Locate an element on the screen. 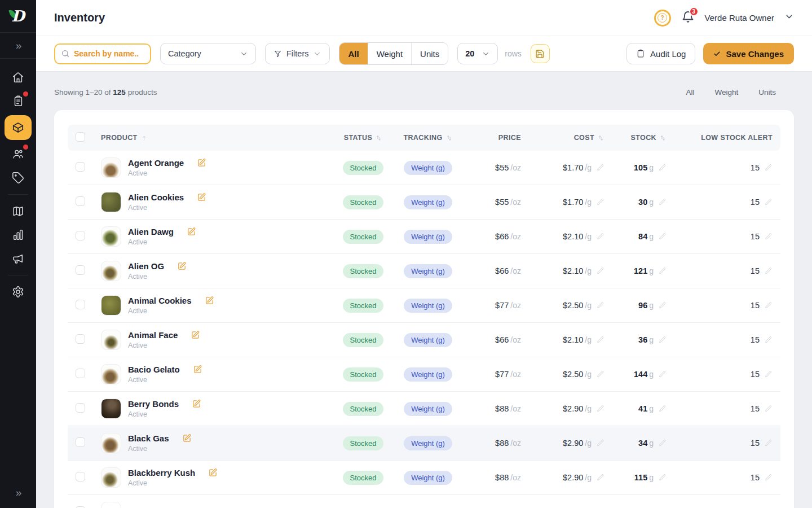 The image size is (812, 508). sidebar-item-users is located at coordinates (18, 154).